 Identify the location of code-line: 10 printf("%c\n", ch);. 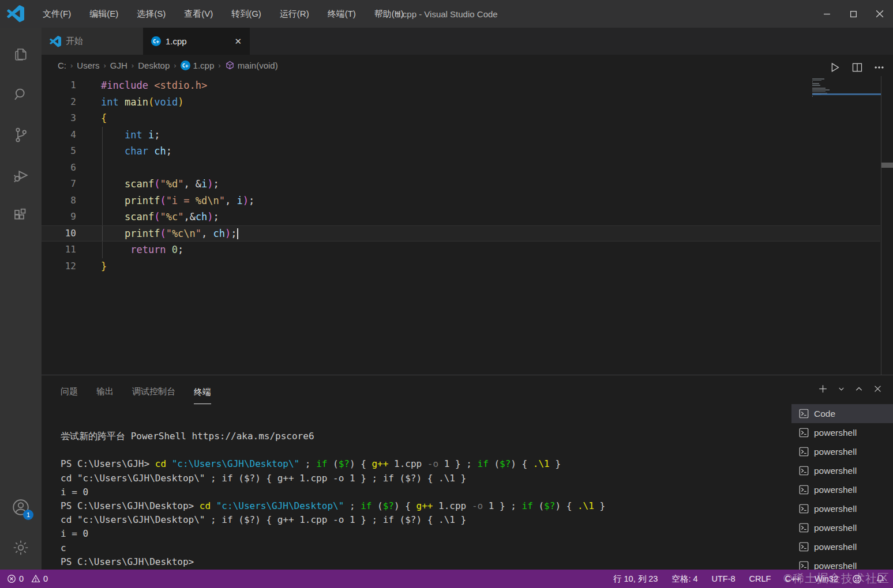
(461, 234).